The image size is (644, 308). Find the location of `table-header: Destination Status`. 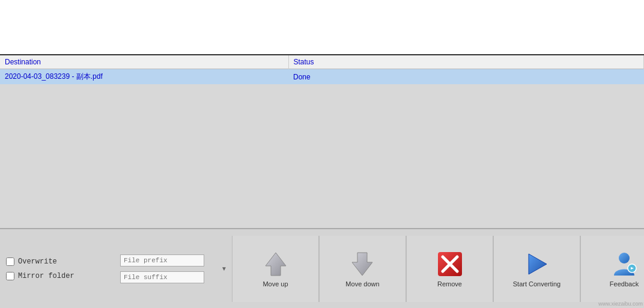

table-header: Destination Status is located at coordinates (322, 63).